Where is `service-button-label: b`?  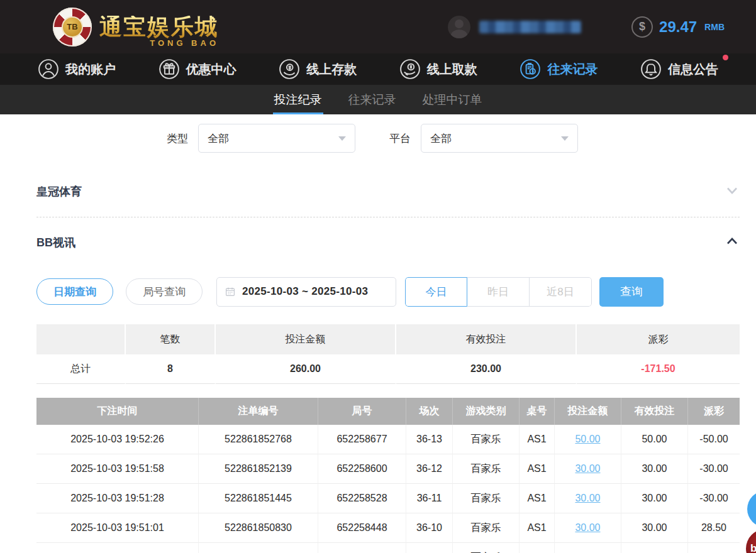 service-button-label: b is located at coordinates (753, 548).